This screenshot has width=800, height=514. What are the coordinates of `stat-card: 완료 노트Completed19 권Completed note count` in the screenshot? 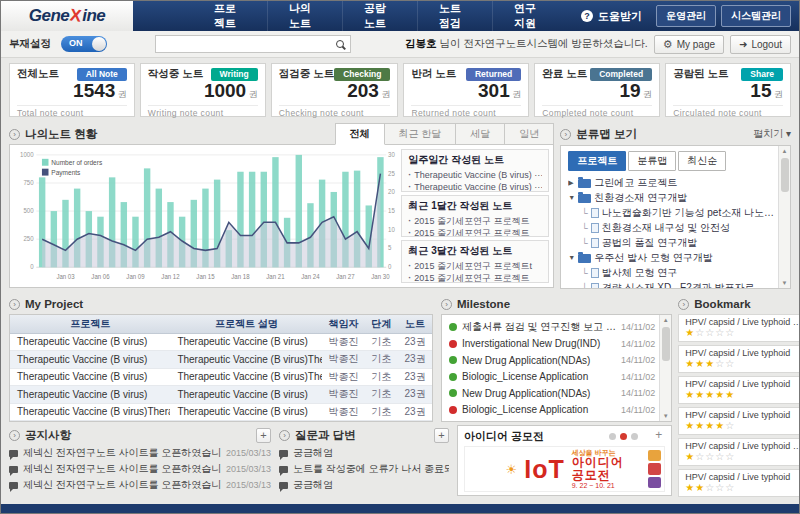 It's located at (597, 90).